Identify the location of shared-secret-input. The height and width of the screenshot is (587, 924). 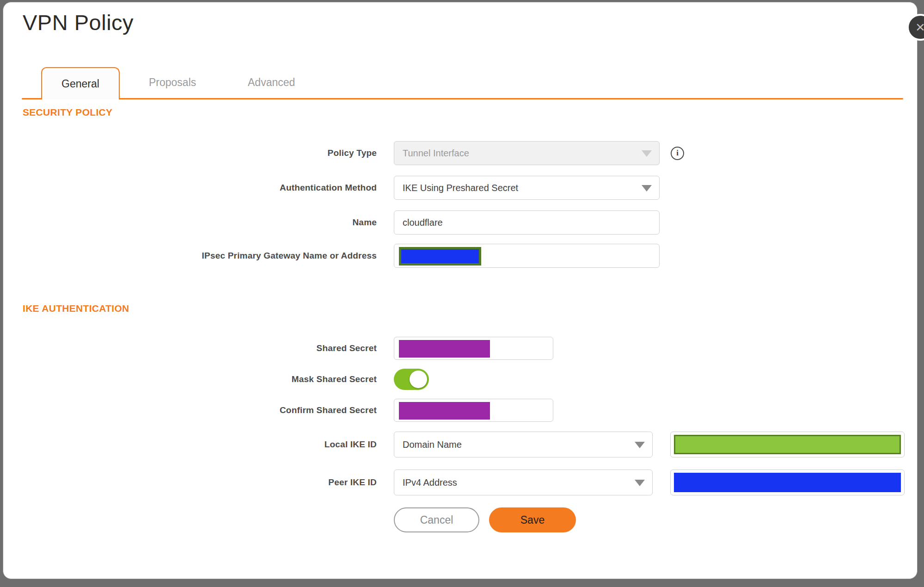
(473, 348).